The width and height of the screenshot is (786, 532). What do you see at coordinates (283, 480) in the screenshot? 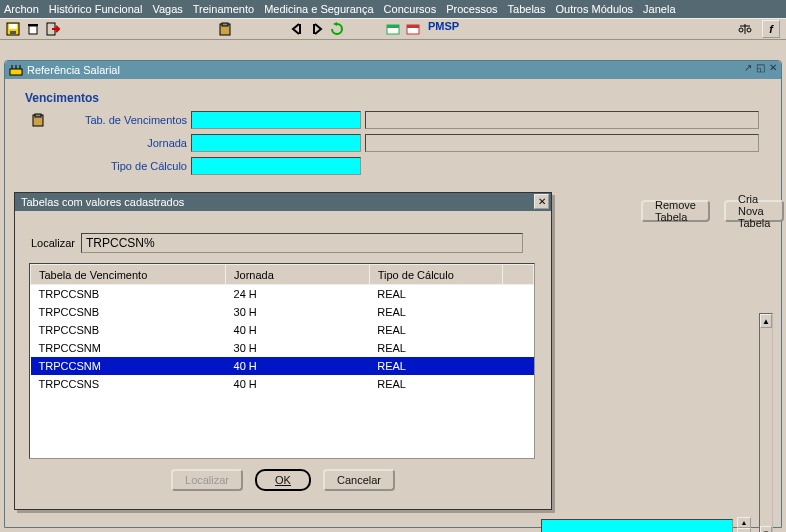
I see `ok-button: OK` at bounding box center [283, 480].